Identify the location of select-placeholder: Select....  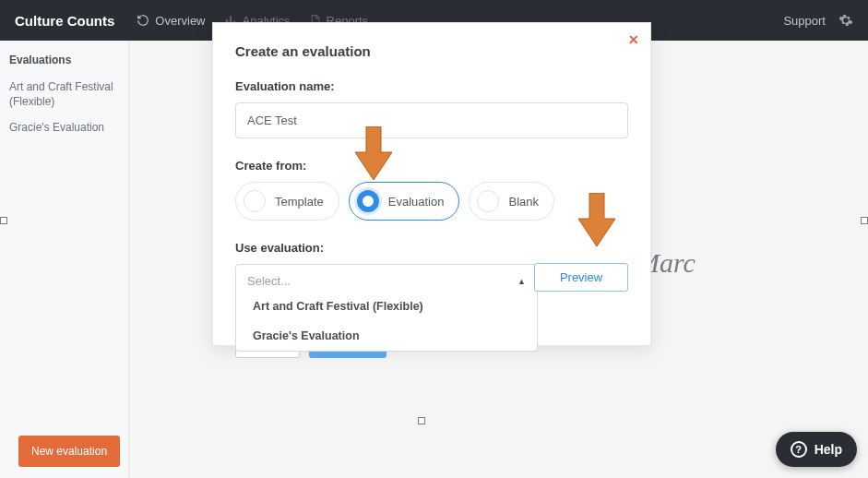
(269, 281).